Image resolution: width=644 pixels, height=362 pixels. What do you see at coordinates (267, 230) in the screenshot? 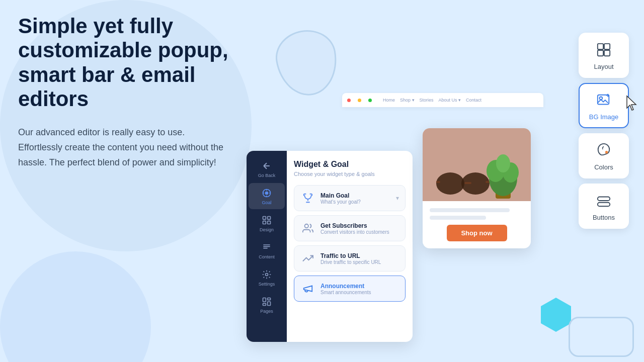
I see `sidebar-design-label: Design` at bounding box center [267, 230].